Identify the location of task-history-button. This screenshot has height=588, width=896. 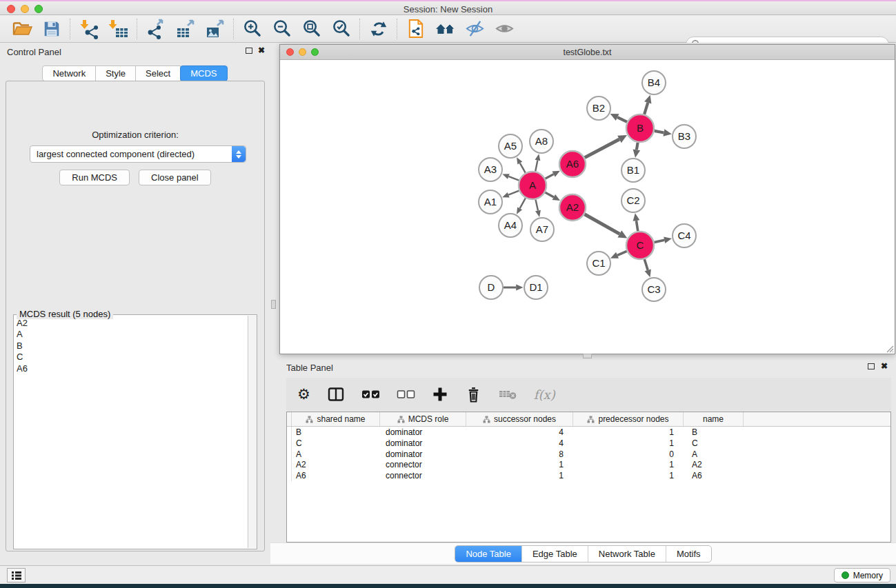
(17, 575).